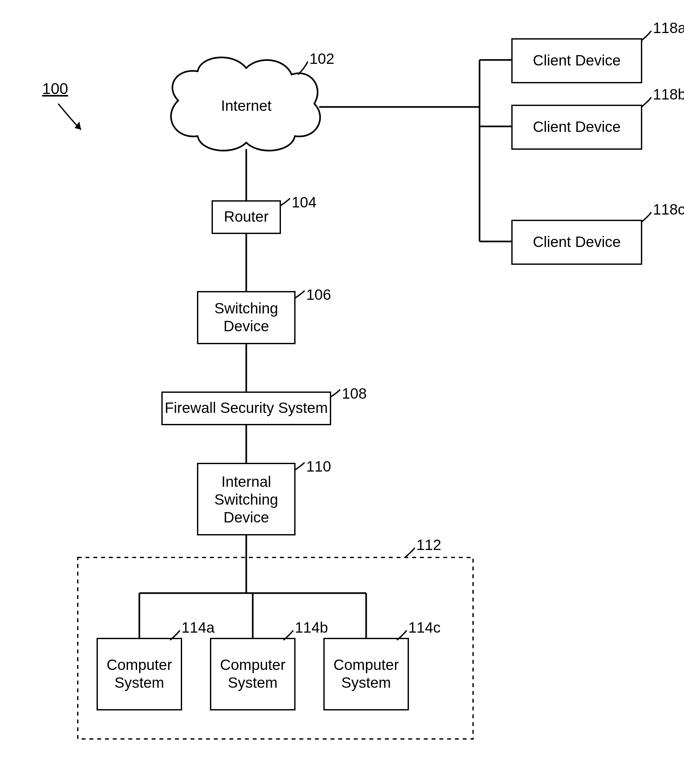 Image resolution: width=684 pixels, height=784 pixels. I want to click on router-box: Router, so click(246, 217).